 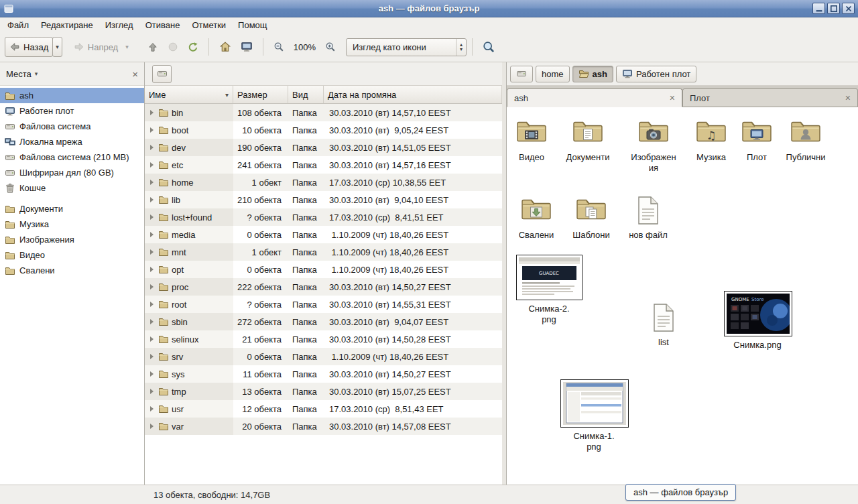 What do you see at coordinates (323, 252) in the screenshot?
I see `file-row-mnt: mnt1 обектПапка 1.10.2009 (чт) 18,40,26 …` at bounding box center [323, 252].